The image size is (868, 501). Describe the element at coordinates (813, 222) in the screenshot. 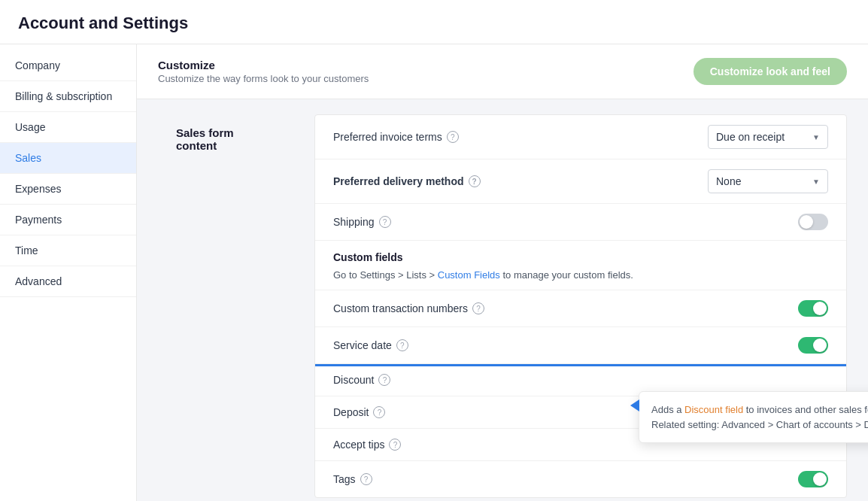

I see `shipping-toggle` at that location.